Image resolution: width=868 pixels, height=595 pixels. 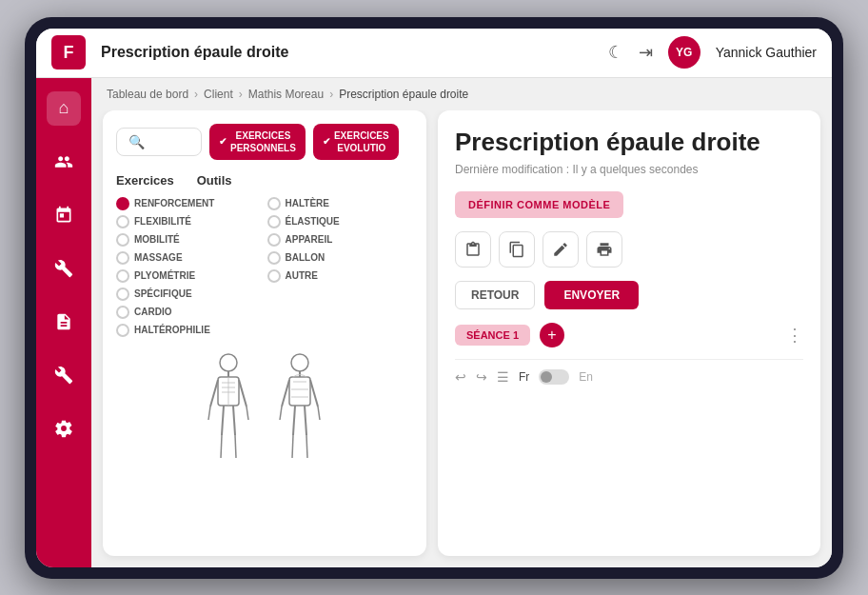 What do you see at coordinates (592, 295) in the screenshot?
I see `envoyer-button: ENVOYER` at bounding box center [592, 295].